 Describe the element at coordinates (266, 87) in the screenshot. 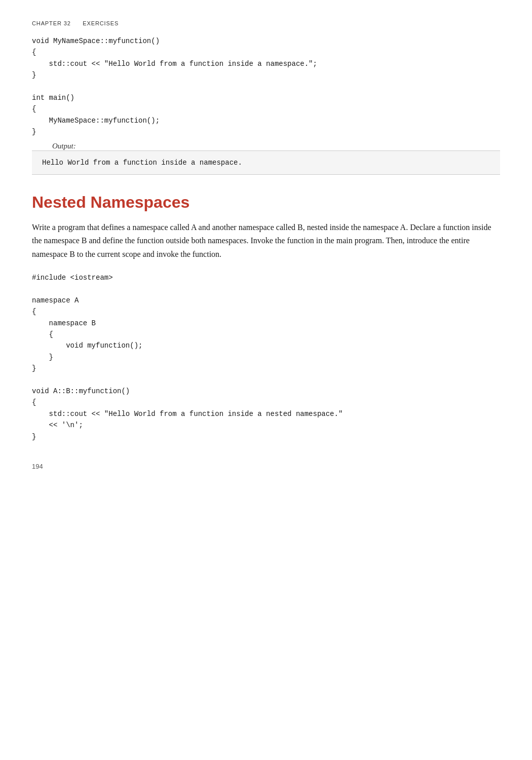

I see `top-code-lines: void MyNameSpace::myfunction() { std::co…` at that location.